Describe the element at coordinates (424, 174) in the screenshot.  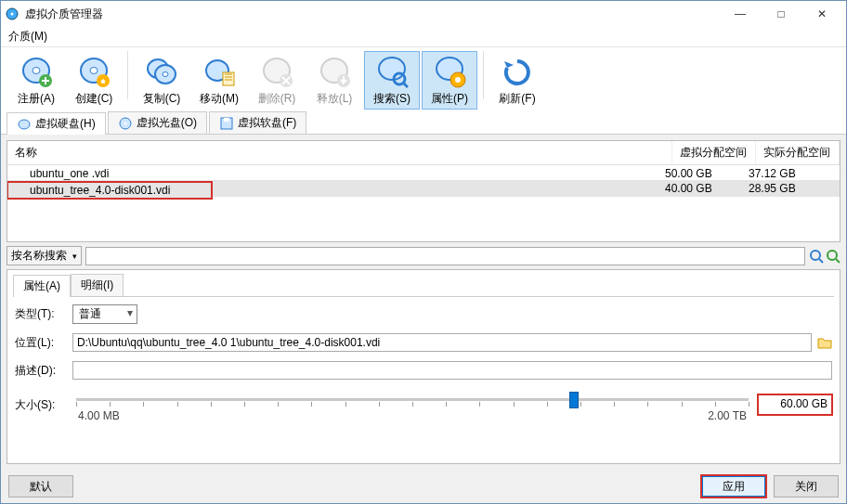
I see `list-row: ubuntu_one .vdi 50.00 GB 37.12 GB` at that location.